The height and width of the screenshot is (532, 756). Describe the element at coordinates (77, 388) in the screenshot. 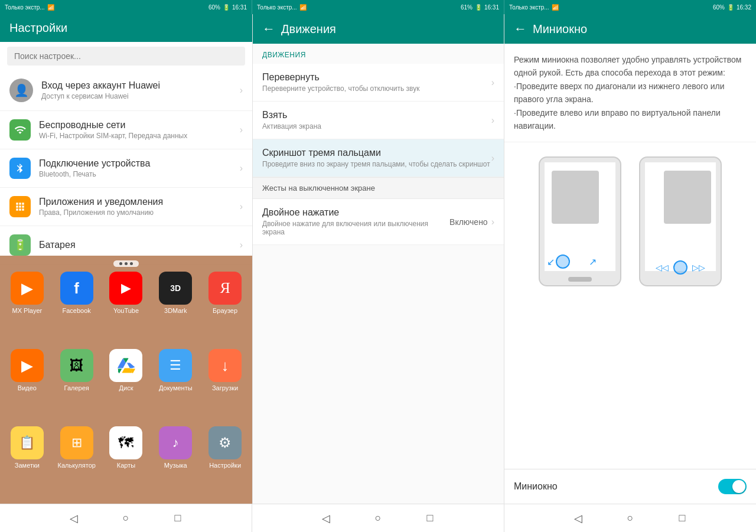

I see `gallery-label: Галерея` at that location.